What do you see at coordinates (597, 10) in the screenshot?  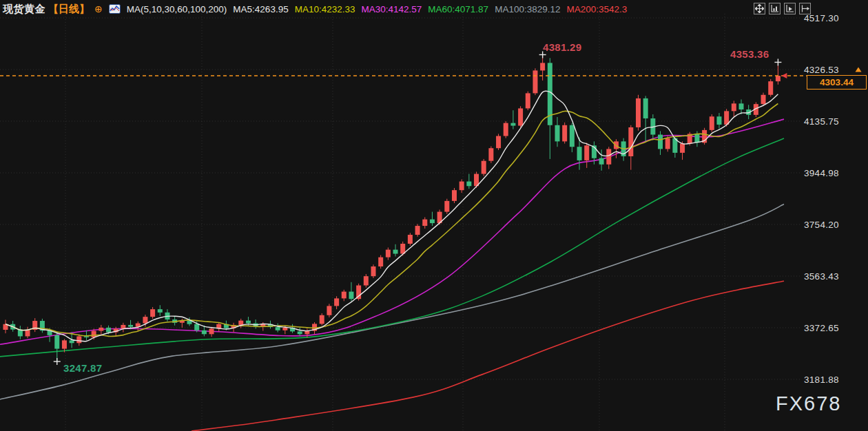 I see `ma200-readout: MA200:3542.3` at bounding box center [597, 10].